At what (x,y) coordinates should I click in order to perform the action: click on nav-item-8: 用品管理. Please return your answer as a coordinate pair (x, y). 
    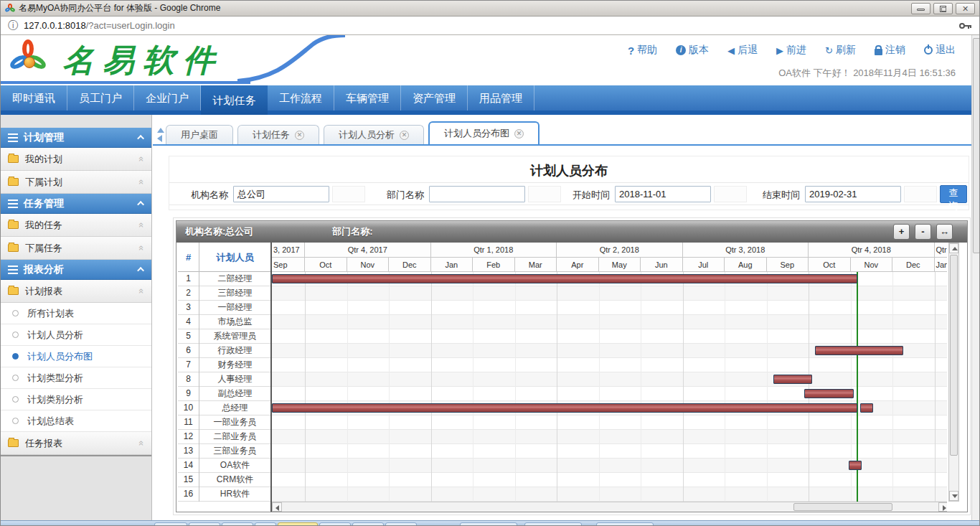
    Looking at the image, I should click on (501, 98).